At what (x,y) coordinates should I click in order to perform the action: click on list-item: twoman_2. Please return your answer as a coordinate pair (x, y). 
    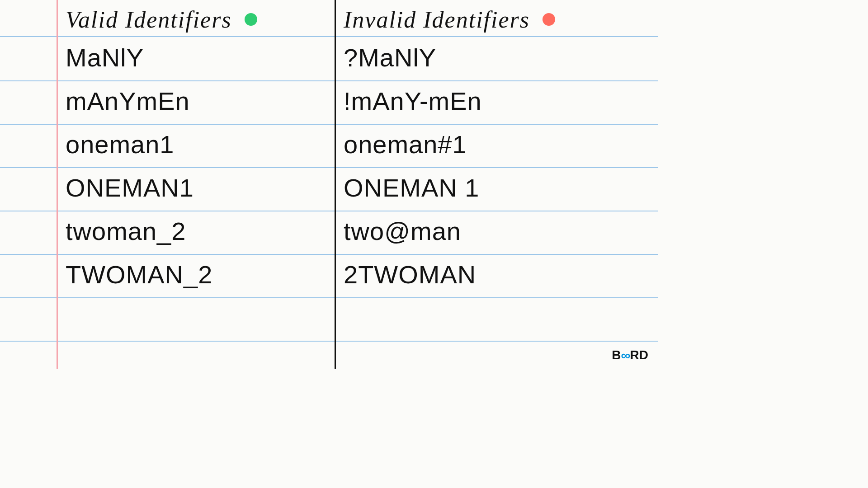
    Looking at the image, I should click on (192, 231).